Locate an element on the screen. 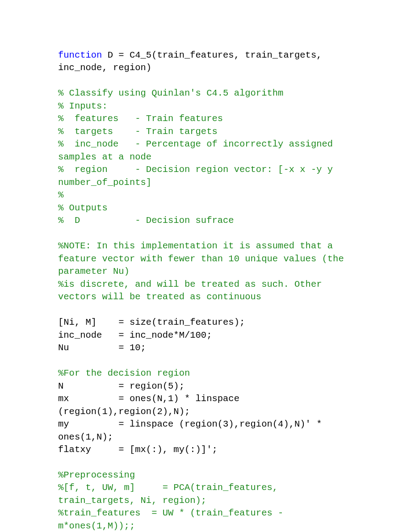  code-segment: %For the decision region is located at coordinates (124, 373).